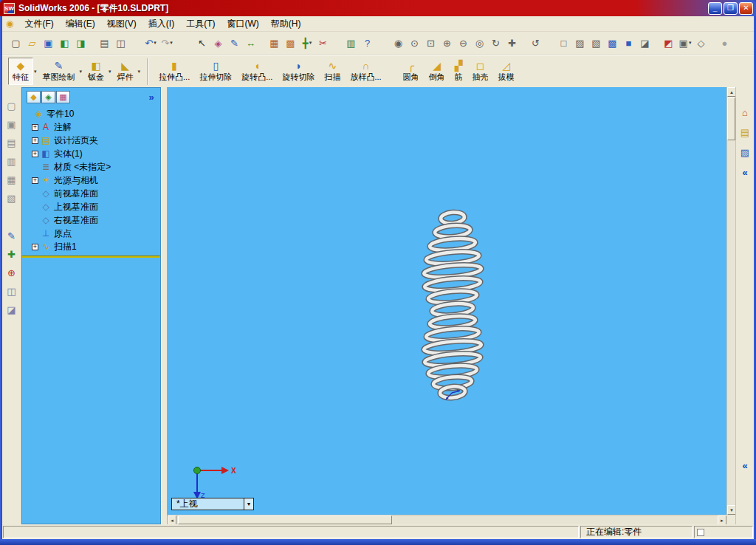 Image resolution: width=756 pixels, height=545 pixels. What do you see at coordinates (92, 127) in the screenshot?
I see `tree-item-annotations: + A 注解` at bounding box center [92, 127].